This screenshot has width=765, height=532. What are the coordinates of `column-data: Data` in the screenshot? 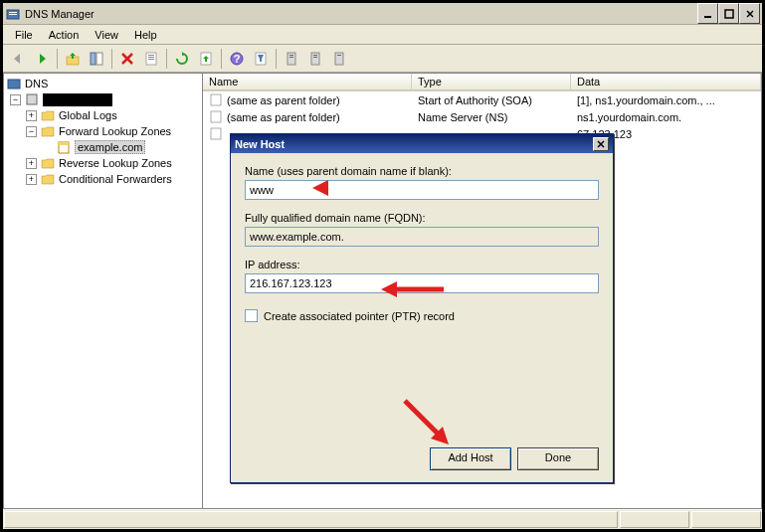 It's located at (667, 82).